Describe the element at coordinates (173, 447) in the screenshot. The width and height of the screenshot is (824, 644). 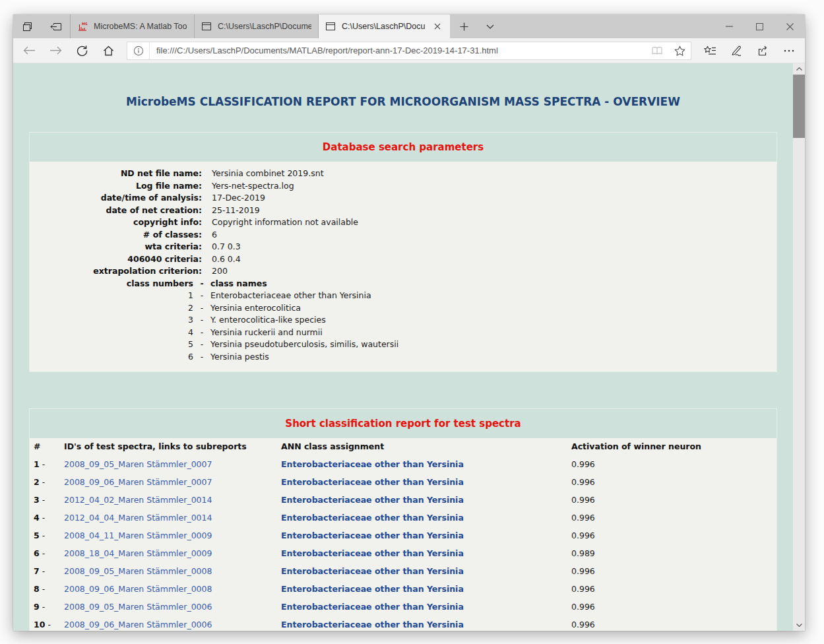
I see `column-header-ids: ID's of test spectra, links to subreport…` at that location.